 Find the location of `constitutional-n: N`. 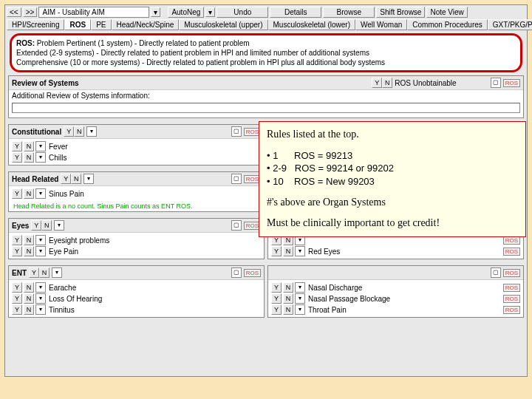

constitutional-n: N is located at coordinates (79, 132).